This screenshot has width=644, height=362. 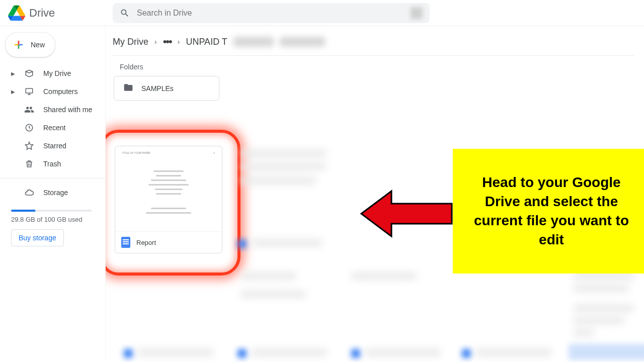 I want to click on breadcrumb-overflow: •••, so click(x=167, y=42).